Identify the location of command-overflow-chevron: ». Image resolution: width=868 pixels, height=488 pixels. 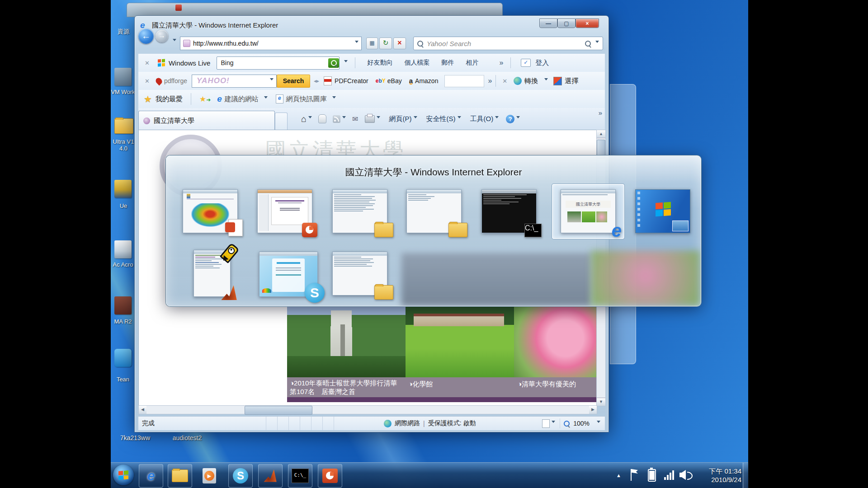
(600, 113).